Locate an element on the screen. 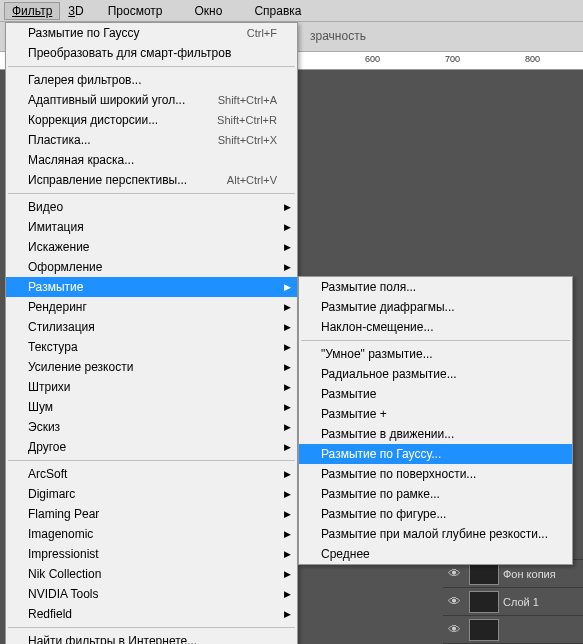  menu-item: Стилизация▶ is located at coordinates (152, 327).